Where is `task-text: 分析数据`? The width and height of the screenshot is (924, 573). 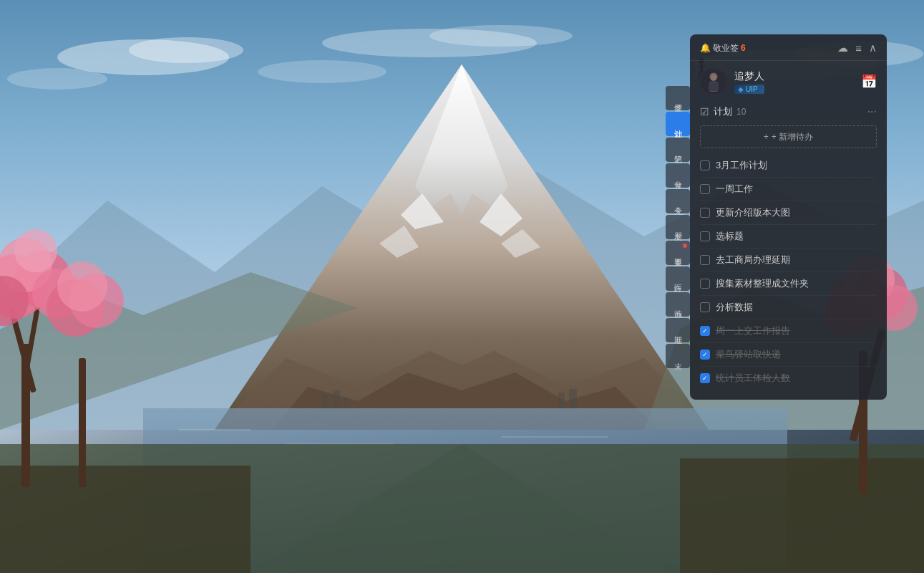 task-text: 分析数据 is located at coordinates (796, 307).